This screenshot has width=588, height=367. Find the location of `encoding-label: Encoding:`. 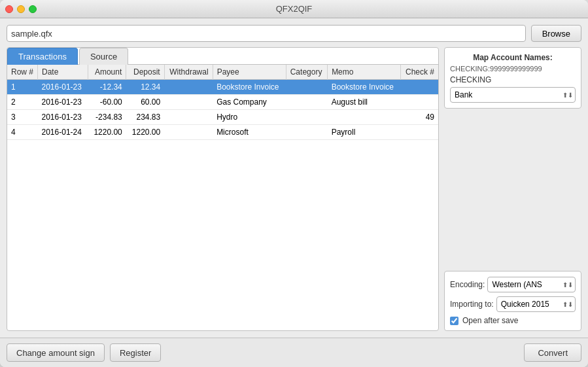

encoding-label: Encoding: is located at coordinates (467, 285).